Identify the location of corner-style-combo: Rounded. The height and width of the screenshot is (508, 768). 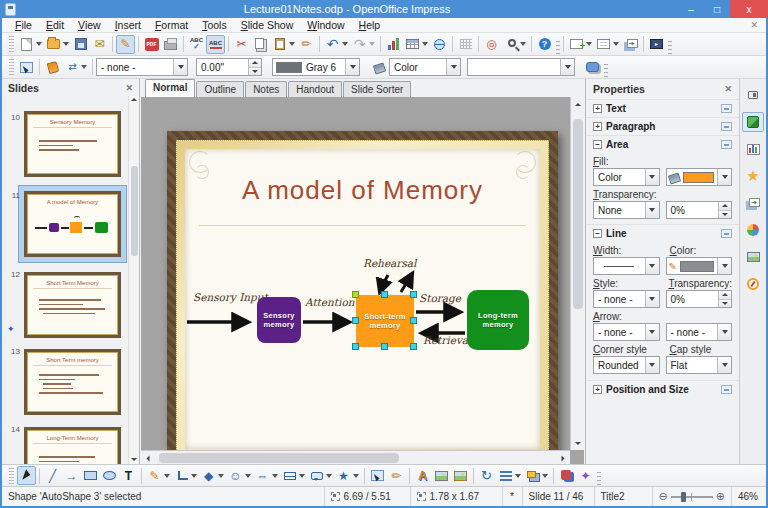
(626, 365).